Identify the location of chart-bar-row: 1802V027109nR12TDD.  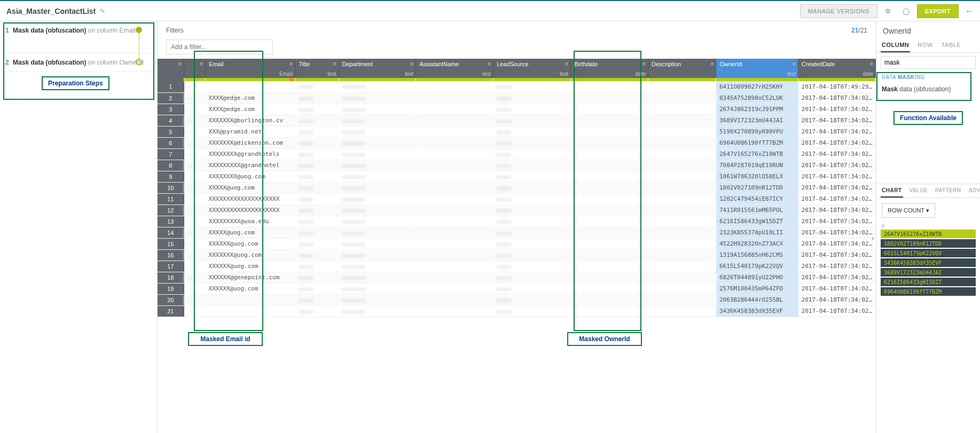
(928, 243).